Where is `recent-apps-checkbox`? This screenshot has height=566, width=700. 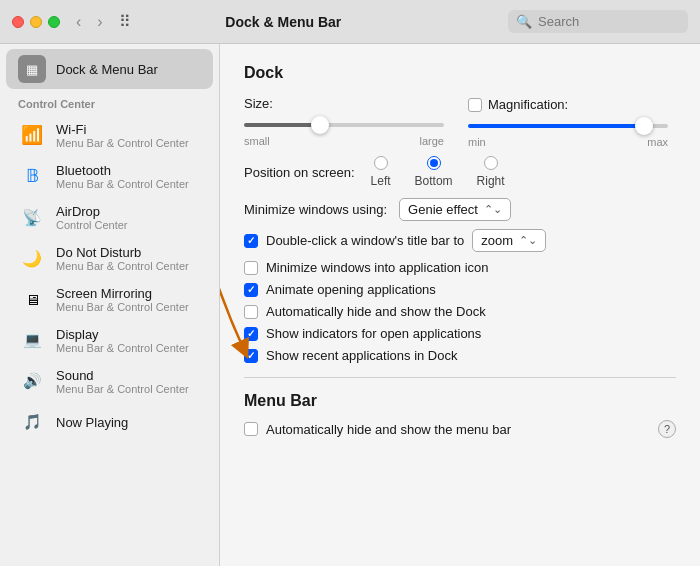 recent-apps-checkbox is located at coordinates (251, 356).